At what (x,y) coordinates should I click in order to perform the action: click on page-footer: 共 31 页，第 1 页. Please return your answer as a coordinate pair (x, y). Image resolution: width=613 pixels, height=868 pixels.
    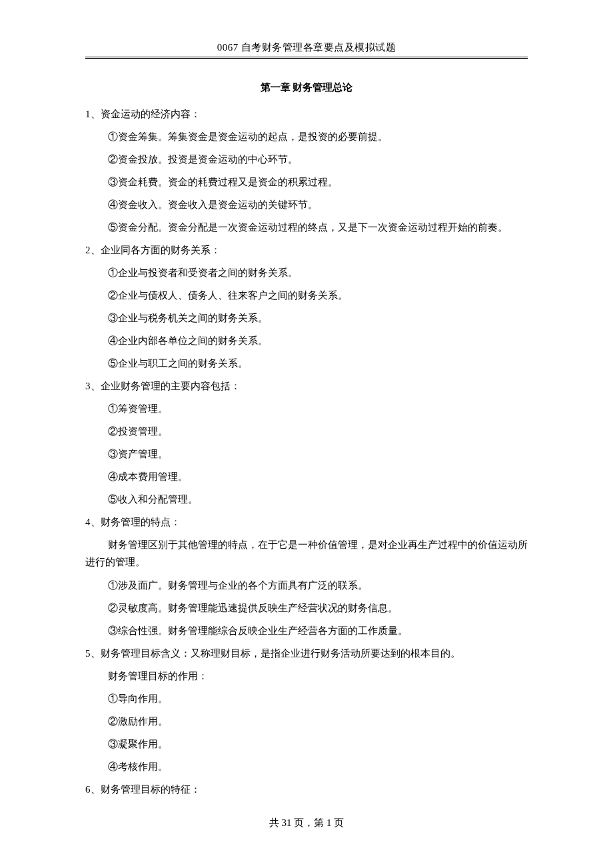
    Looking at the image, I should click on (306, 823).